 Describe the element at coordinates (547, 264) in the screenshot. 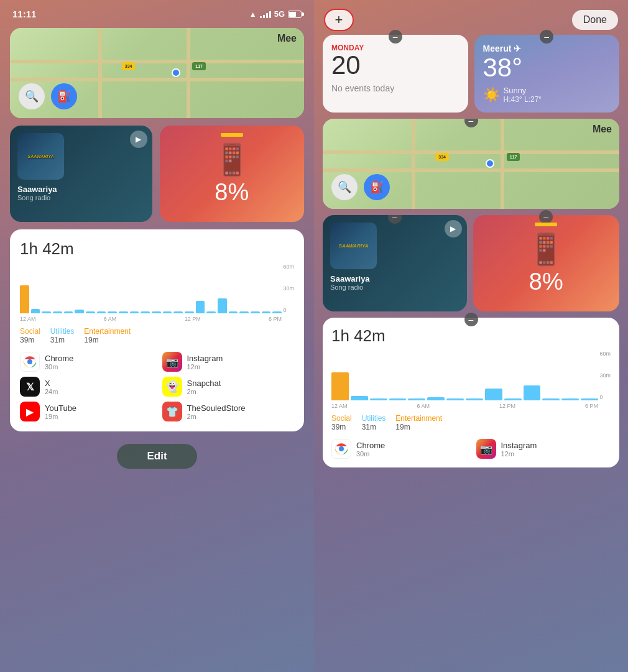

I see `battery-widget-right: – 📱 8%` at that location.